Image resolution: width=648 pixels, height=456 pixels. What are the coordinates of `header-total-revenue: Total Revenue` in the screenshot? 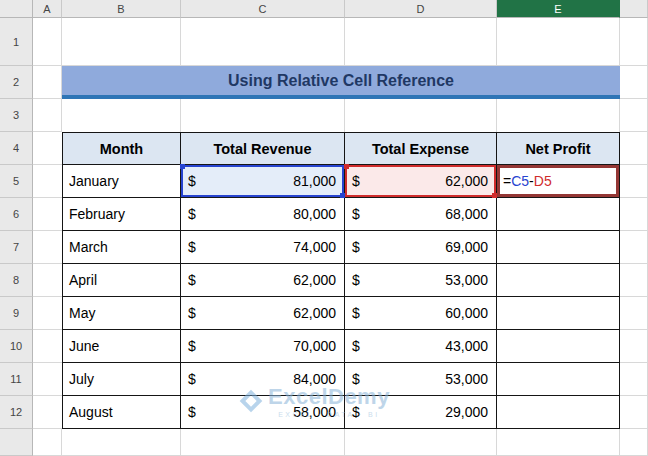 It's located at (263, 148).